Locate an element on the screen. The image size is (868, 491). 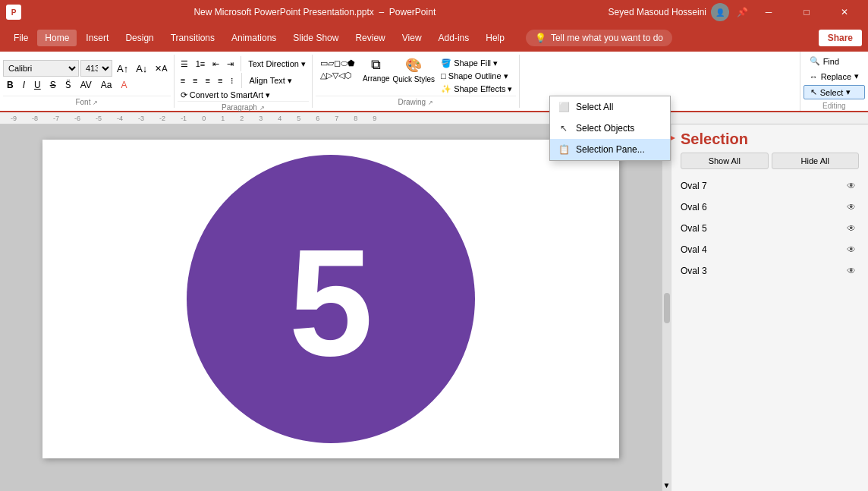
bullets-btn: ☰ is located at coordinates (184, 64).